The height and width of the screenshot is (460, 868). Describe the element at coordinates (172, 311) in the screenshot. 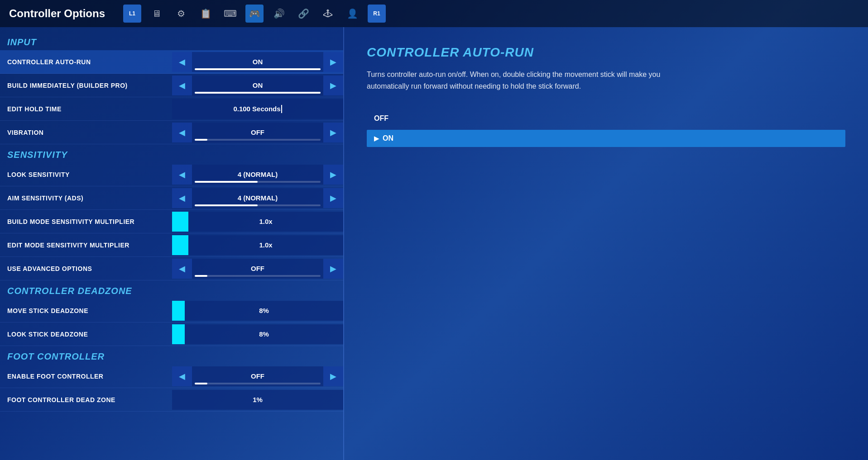

I see `row-move-stick-deadzone: MOVE STICK DEADZONE8%` at that location.